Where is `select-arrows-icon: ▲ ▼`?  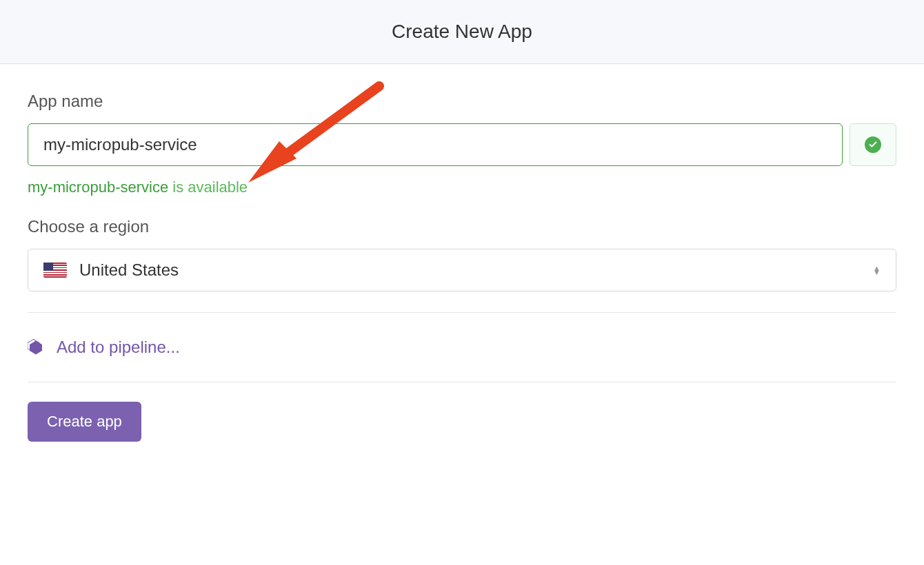 select-arrows-icon: ▲ ▼ is located at coordinates (877, 270).